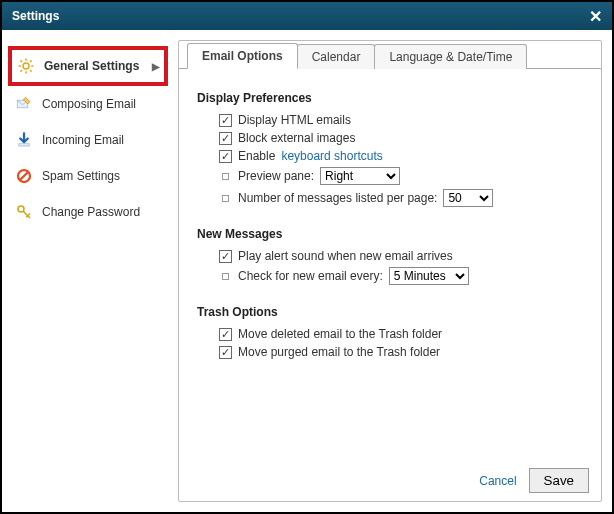 The height and width of the screenshot is (514, 614). What do you see at coordinates (91, 212) in the screenshot?
I see `sidebar-item-label: Change Password` at bounding box center [91, 212].